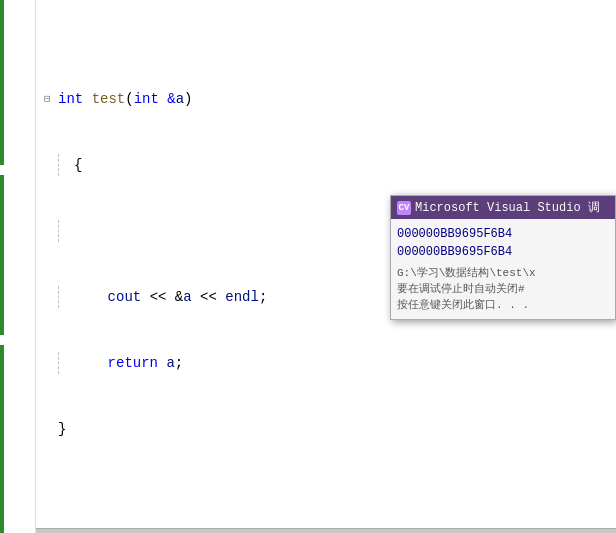 This screenshot has width=616, height=533. I want to click on popup-body: 000000BB9695F6B4 000000BB9695F6B4 G:\学习\…, so click(503, 269).